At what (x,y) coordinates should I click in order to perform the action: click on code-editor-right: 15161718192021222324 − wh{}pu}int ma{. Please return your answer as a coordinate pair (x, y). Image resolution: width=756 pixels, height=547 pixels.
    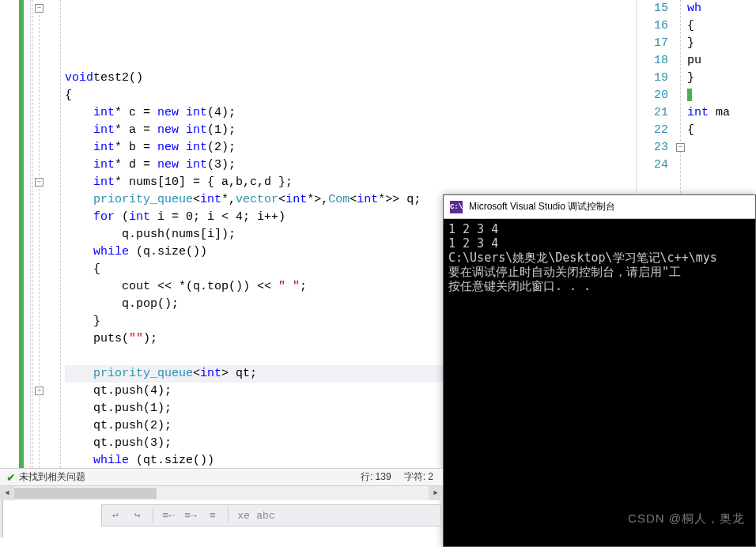
    Looking at the image, I should click on (696, 96).